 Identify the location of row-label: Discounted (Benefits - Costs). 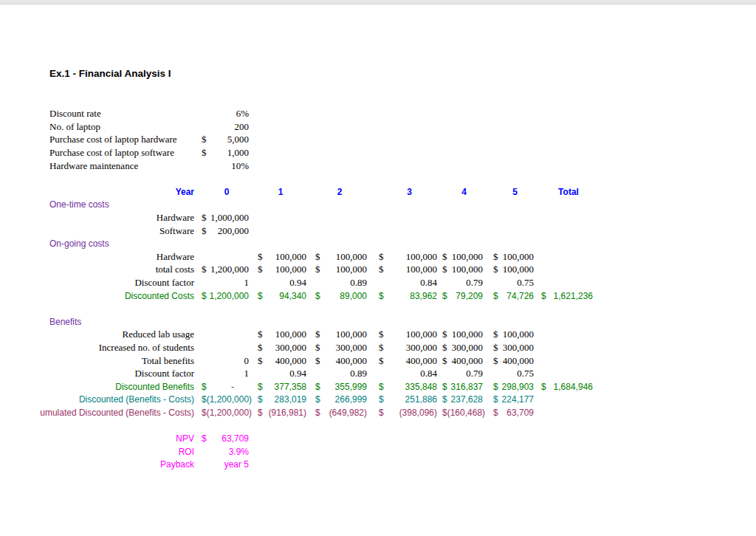
(97, 399).